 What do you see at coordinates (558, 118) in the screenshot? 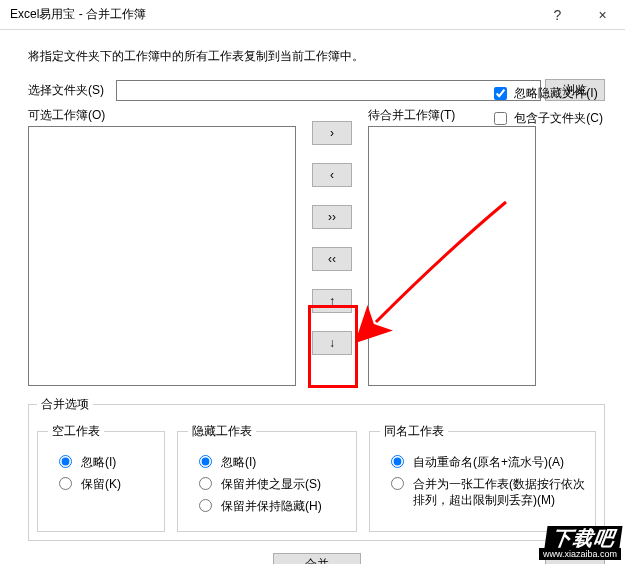
I see `include-sub-label: 包含子文件夹(C)` at bounding box center [558, 118].